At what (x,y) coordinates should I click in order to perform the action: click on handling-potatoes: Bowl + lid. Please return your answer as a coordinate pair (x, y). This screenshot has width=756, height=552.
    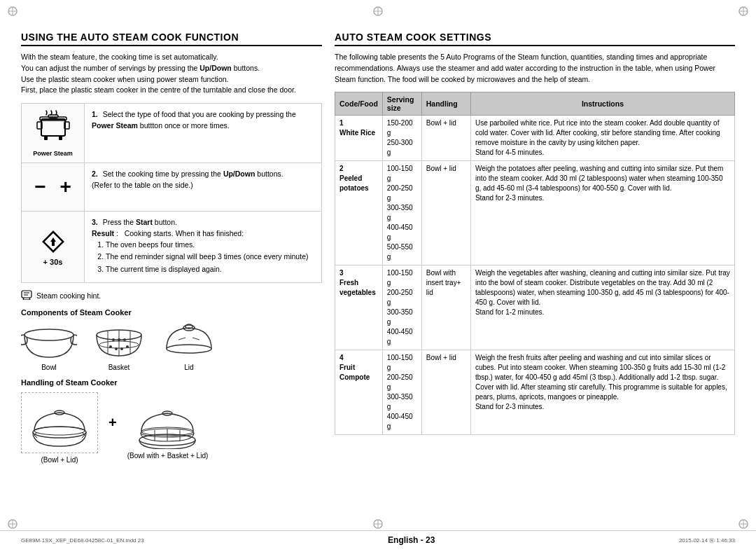
    Looking at the image, I should click on (446, 213).